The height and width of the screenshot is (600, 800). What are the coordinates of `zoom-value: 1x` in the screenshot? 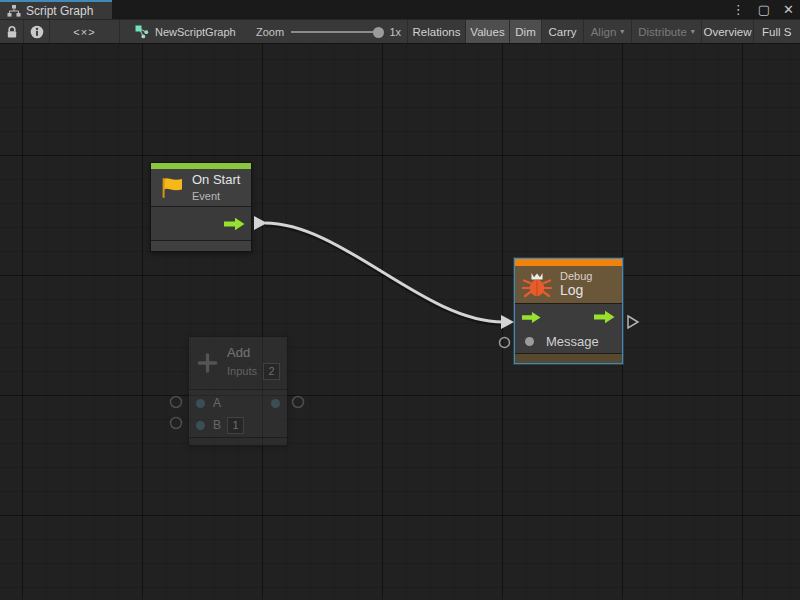 It's located at (395, 32).